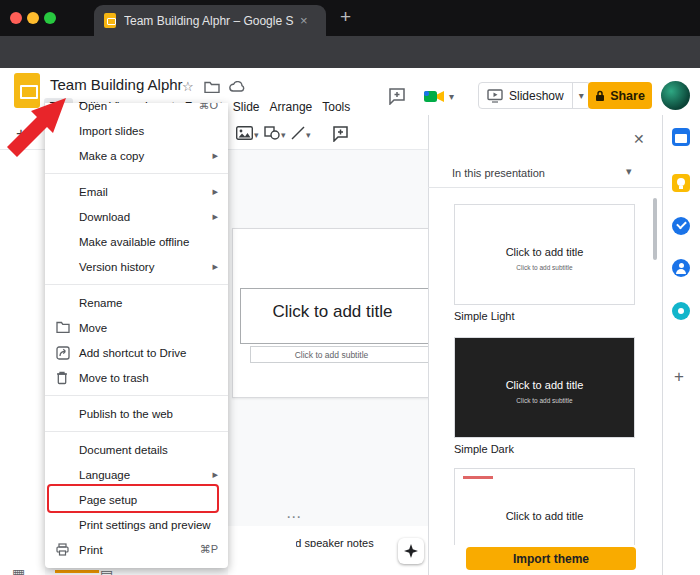  What do you see at coordinates (332, 355) in the screenshot?
I see `slide-subtitle-placeholder: Click to add subtitle` at bounding box center [332, 355].